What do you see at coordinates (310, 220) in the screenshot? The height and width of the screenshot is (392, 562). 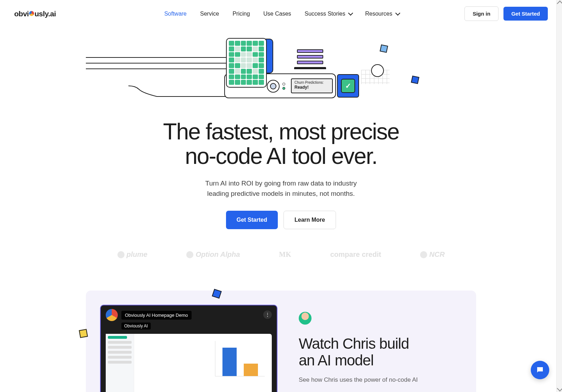 I see `hero-learn-more-button: Learn More` at bounding box center [310, 220].